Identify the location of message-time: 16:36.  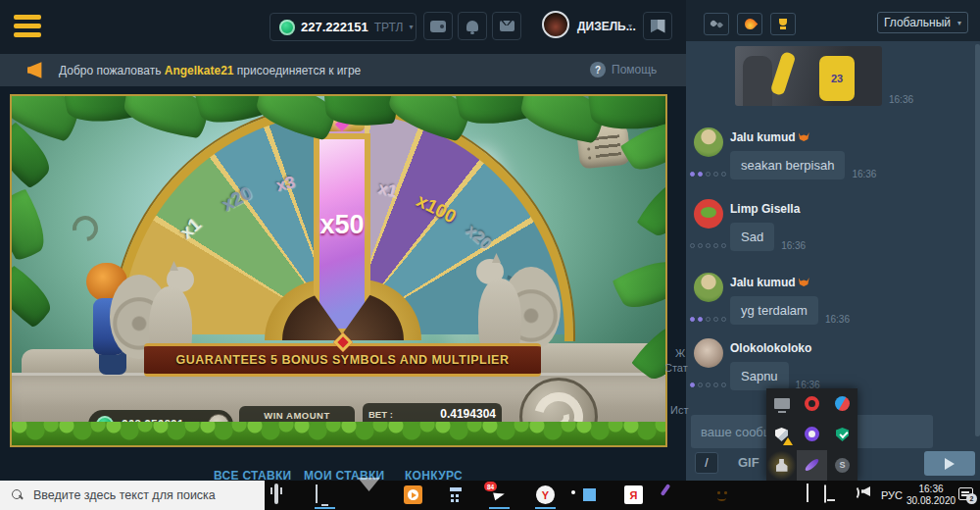
(794, 245).